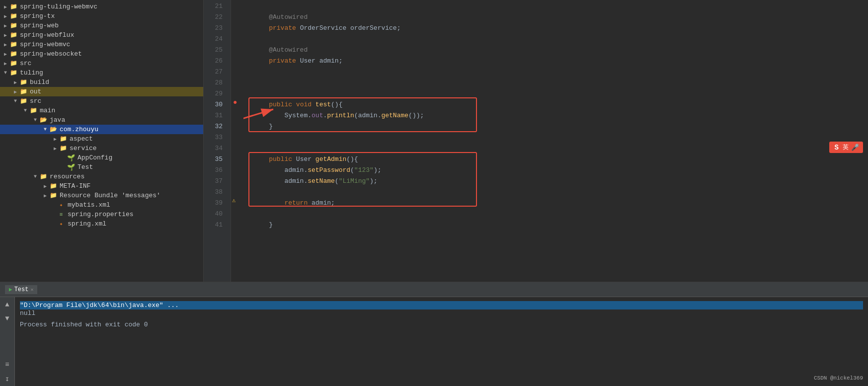  Describe the element at coordinates (218, 141) in the screenshot. I see `line-numbers: 21 22 23 24 25 26 27 28 29 30 31 32 33 3…` at that location.